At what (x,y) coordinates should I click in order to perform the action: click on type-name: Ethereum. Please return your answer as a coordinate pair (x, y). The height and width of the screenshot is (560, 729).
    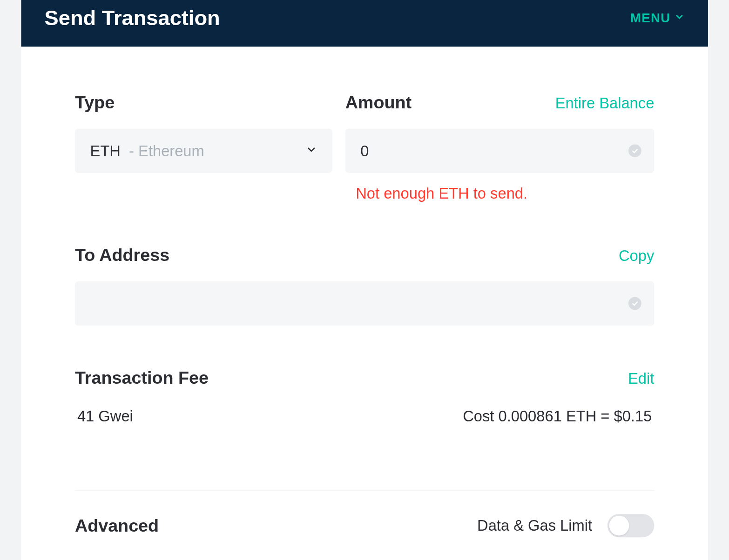
    Looking at the image, I should click on (171, 151).